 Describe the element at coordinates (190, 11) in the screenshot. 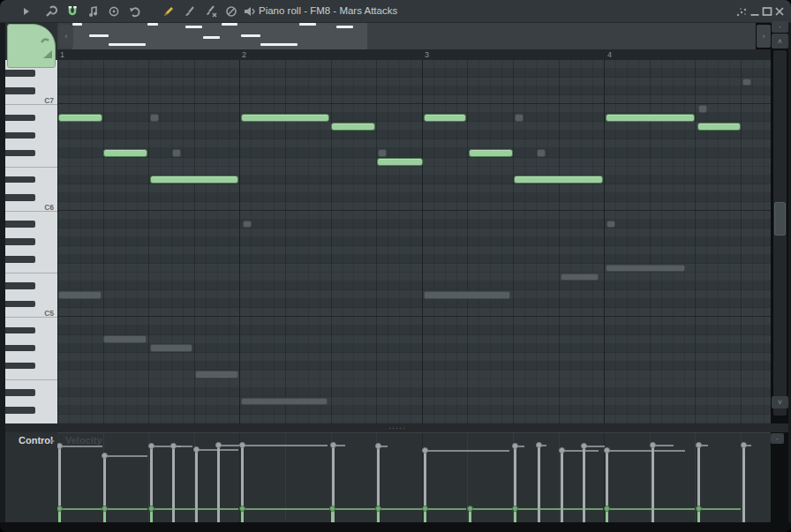

I see `paint-brush-icon` at that location.